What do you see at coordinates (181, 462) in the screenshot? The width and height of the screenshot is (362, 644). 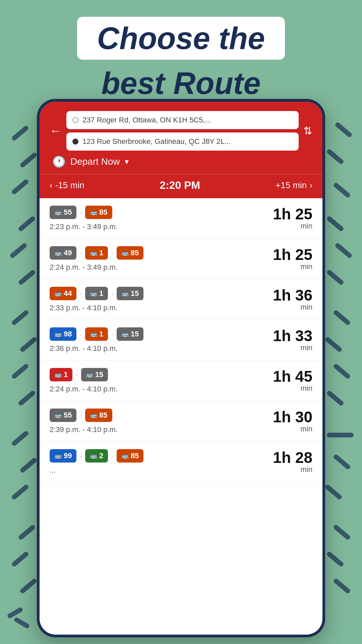 I see `route-item: 🚌99·🚌2·🚌85...1h 28min` at bounding box center [181, 462].